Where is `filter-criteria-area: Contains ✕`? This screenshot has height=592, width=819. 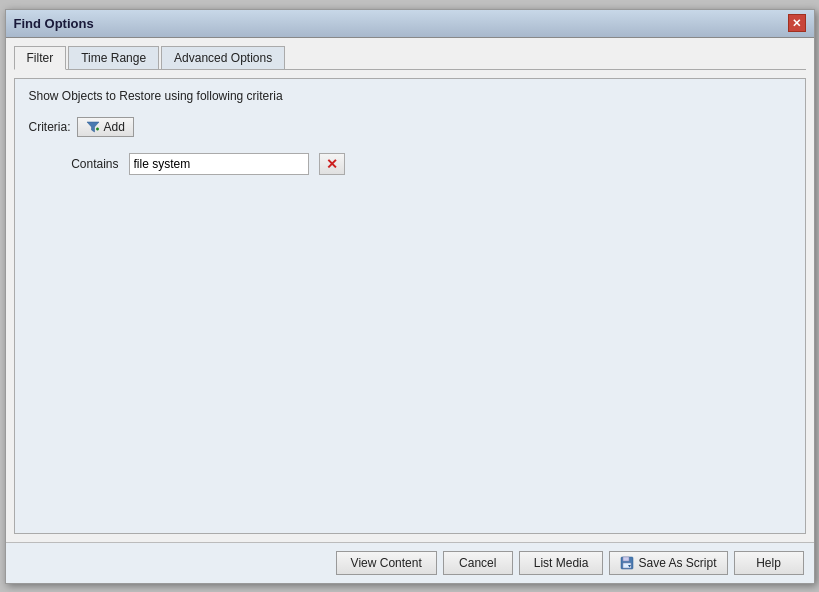 filter-criteria-area: Contains ✕ is located at coordinates (420, 164).